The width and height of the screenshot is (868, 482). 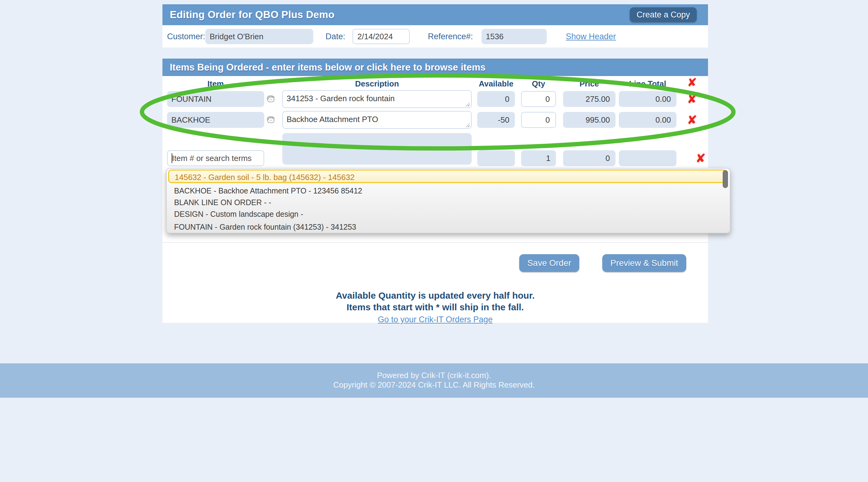 I want to click on item-row-fountain: 341253 - Garden rock fountain ✘, so click(x=435, y=99).